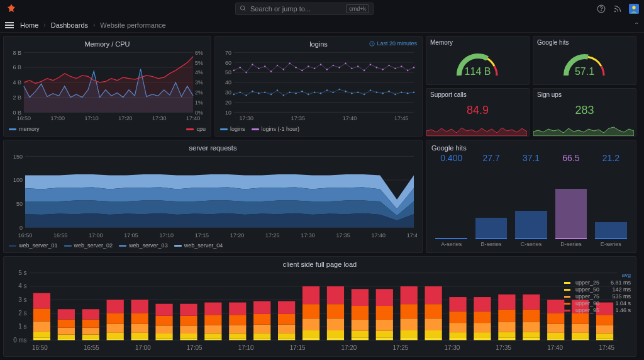 The width and height of the screenshot is (644, 360). What do you see at coordinates (304, 9) in the screenshot?
I see `search-input: Search or jump to... cmd+k` at bounding box center [304, 9].